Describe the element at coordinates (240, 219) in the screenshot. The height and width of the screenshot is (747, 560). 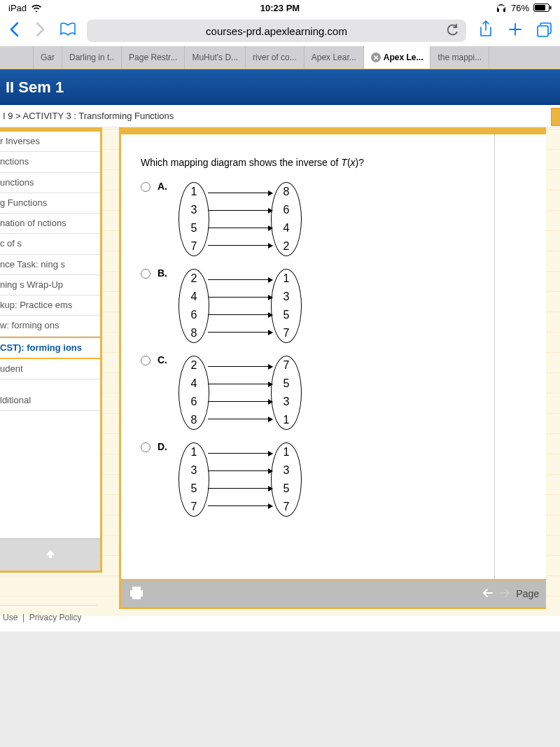
I see `mapping-diagram-a: 1 3 5 7 8 6 4 2` at that location.